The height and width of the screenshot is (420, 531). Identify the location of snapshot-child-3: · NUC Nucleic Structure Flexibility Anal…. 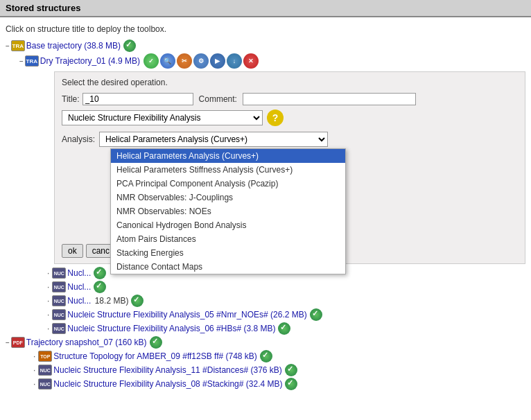
(272, 384).